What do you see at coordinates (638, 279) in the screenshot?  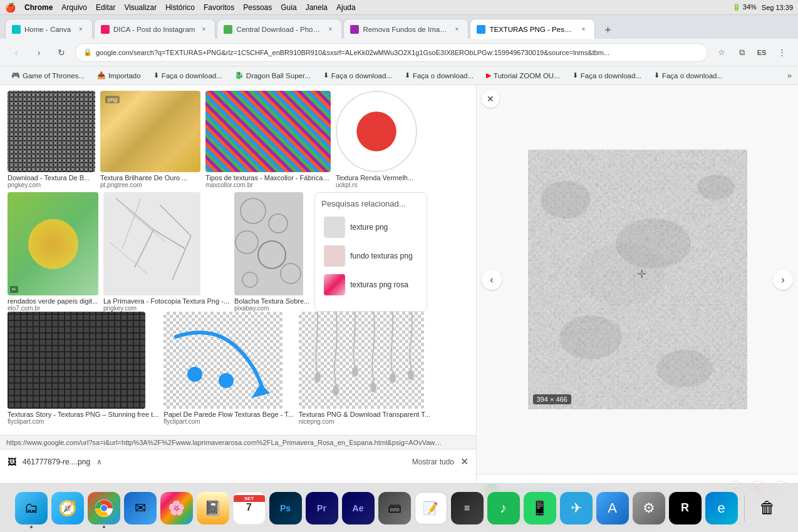 I see `preview-image: ✛ 394 × 466` at bounding box center [638, 279].